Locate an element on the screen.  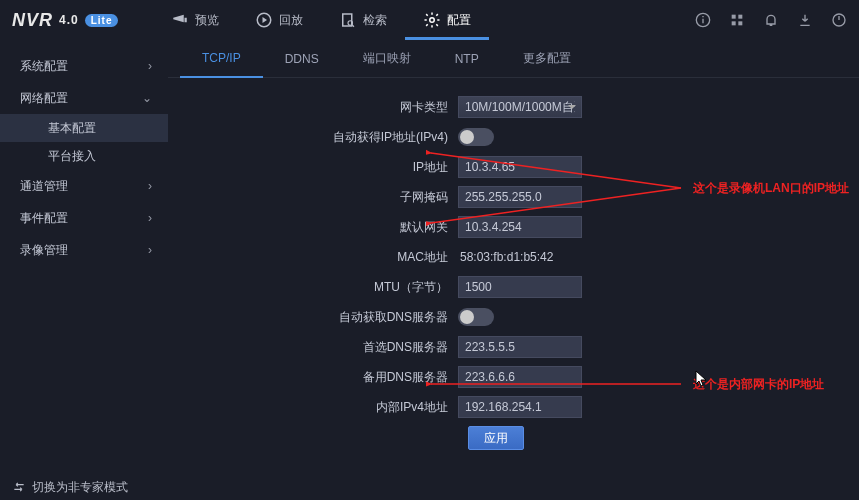
footer-mode-switch: 切换为非专家模式 is located at coordinates (64, 487).